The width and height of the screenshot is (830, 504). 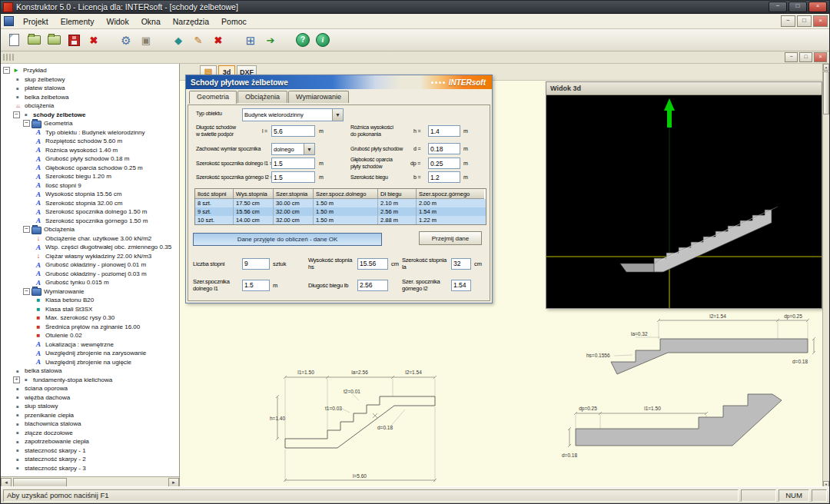 What do you see at coordinates (90, 292) in the screenshot?
I see `tree-item: Wymiarowanie` at bounding box center [90, 292].